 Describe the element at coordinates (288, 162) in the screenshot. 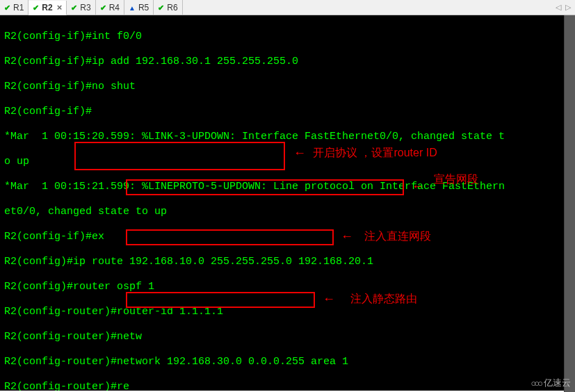

I see `terminal-line: o up` at that location.